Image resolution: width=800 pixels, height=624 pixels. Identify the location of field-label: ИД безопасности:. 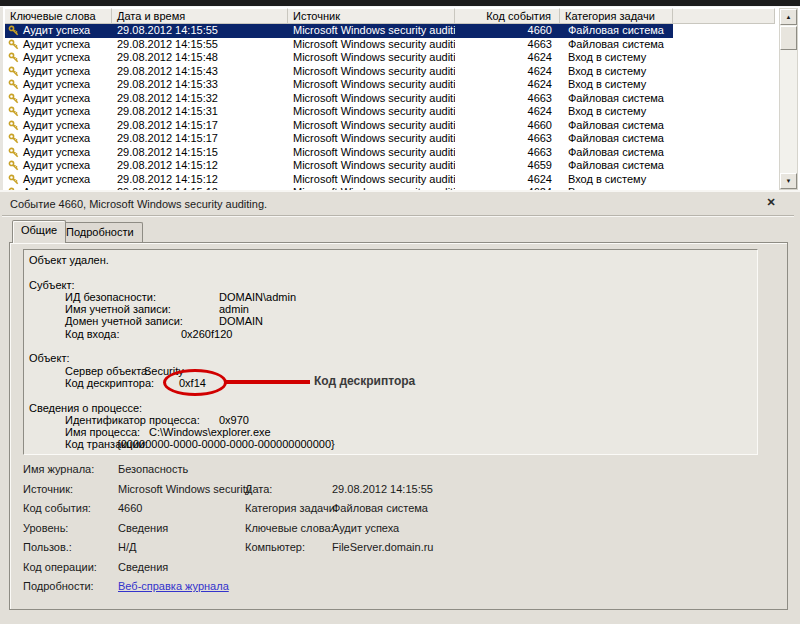
(110, 297).